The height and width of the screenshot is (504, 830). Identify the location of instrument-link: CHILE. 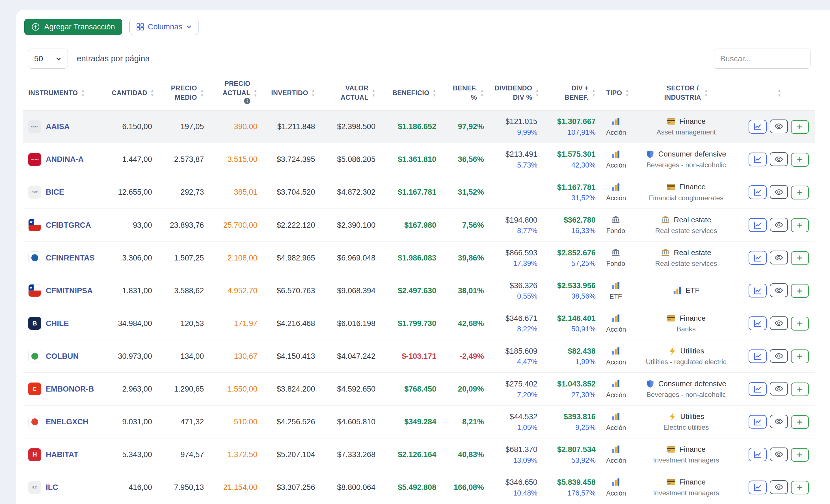
(57, 323).